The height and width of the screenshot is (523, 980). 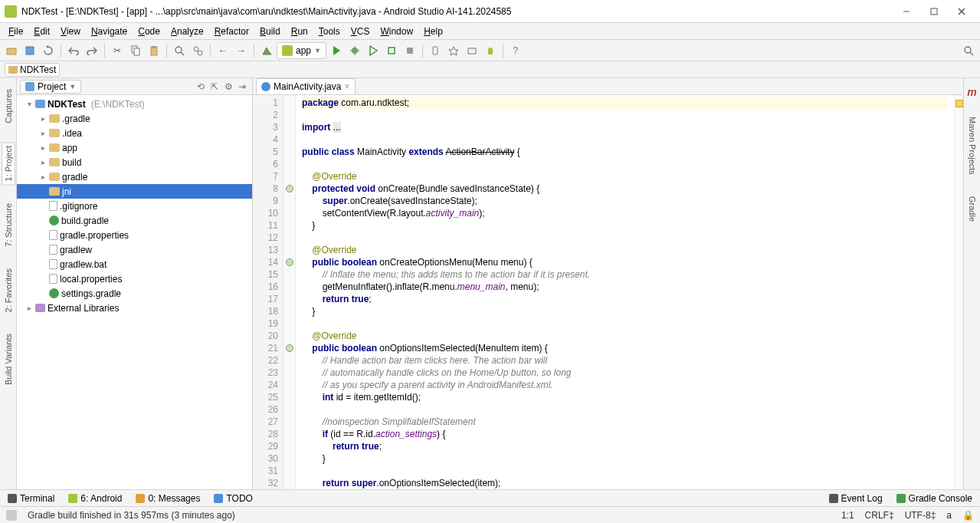 What do you see at coordinates (934, 12) in the screenshot?
I see `maximize-button` at bounding box center [934, 12].